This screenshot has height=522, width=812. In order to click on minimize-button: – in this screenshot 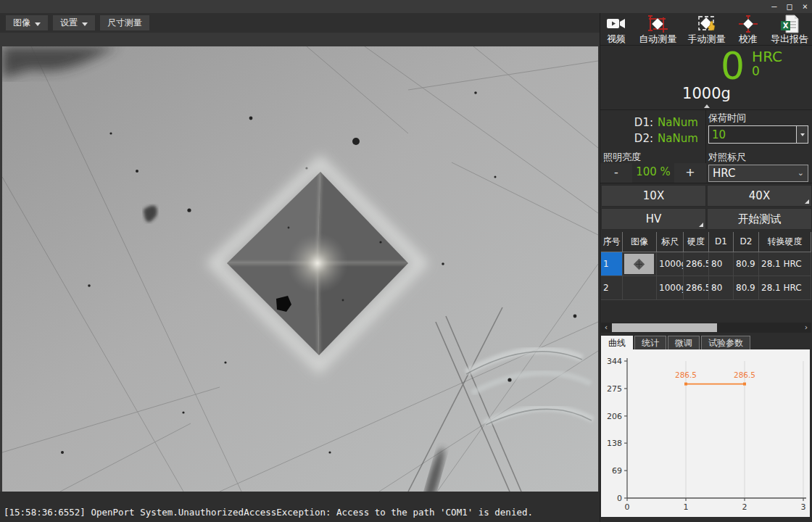, I will do `click(774, 7)`.